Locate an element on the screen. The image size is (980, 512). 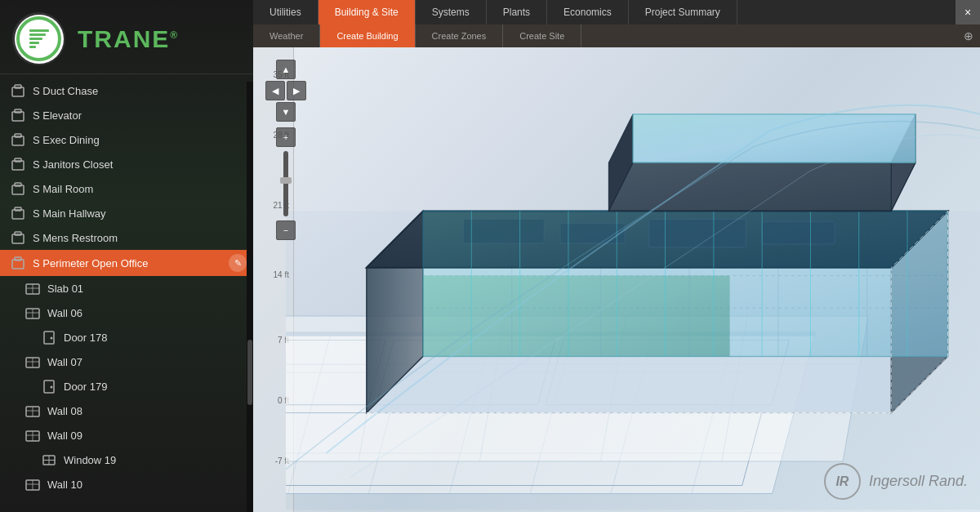
nav-down-button: ▼ is located at coordinates (286, 112).